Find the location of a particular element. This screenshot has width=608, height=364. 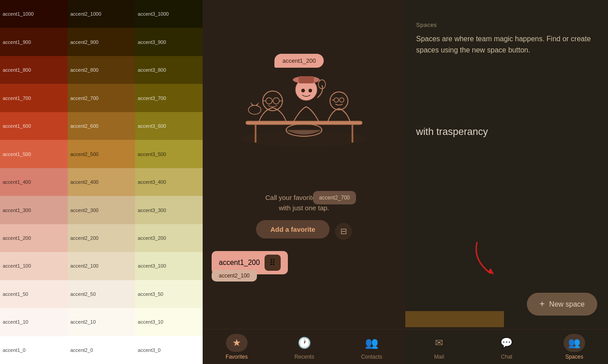

swatch-row-6: accent1_400accent2_400accent3_400 is located at coordinates (101, 182).